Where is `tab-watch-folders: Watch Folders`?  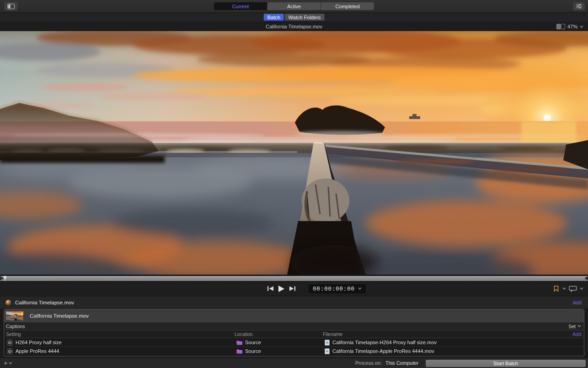
tab-watch-folders: Watch Folders is located at coordinates (305, 17).